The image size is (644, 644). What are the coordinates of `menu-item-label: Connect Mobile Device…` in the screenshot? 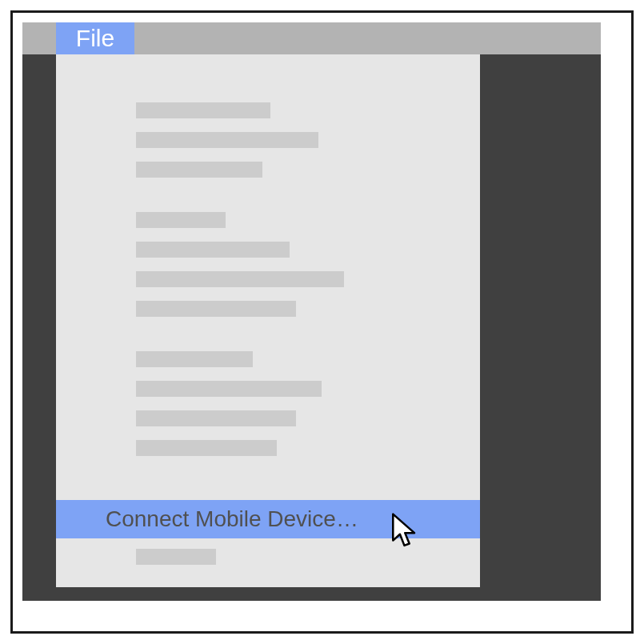 It's located at (232, 519).